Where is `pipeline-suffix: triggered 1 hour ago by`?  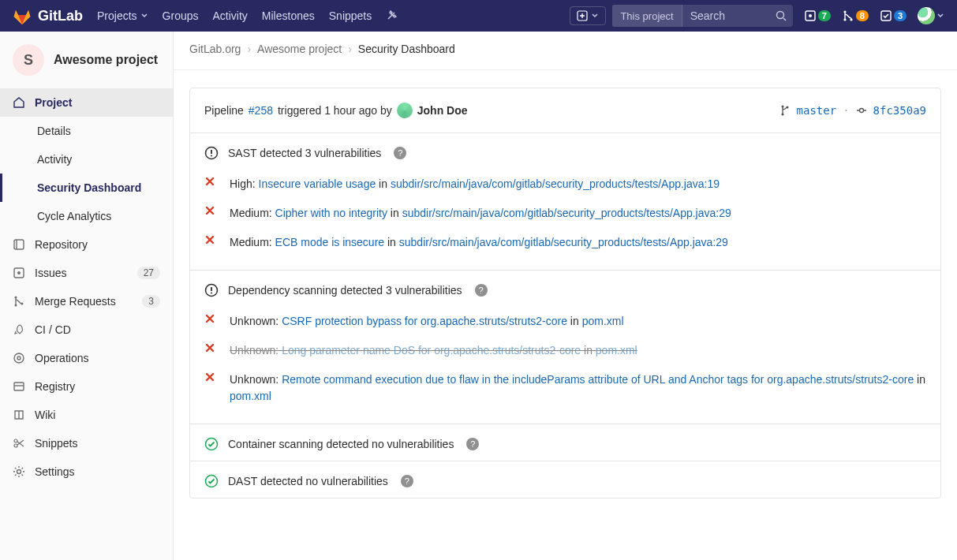
pipeline-suffix: triggered 1 hour ago by is located at coordinates (335, 110).